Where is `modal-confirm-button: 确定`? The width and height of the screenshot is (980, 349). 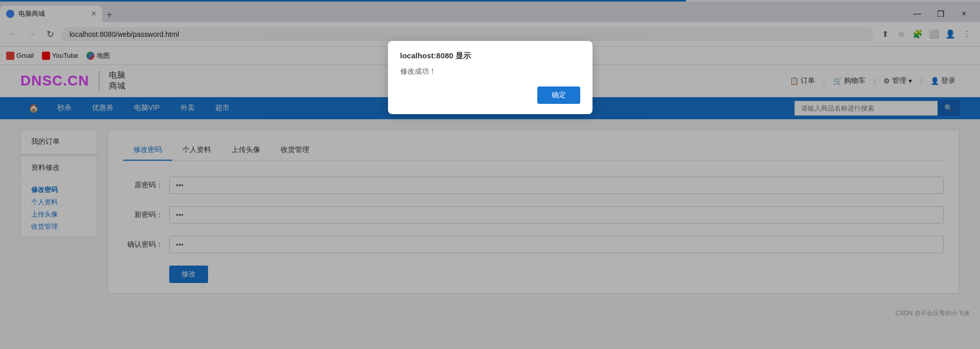 modal-confirm-button: 确定 is located at coordinates (559, 95).